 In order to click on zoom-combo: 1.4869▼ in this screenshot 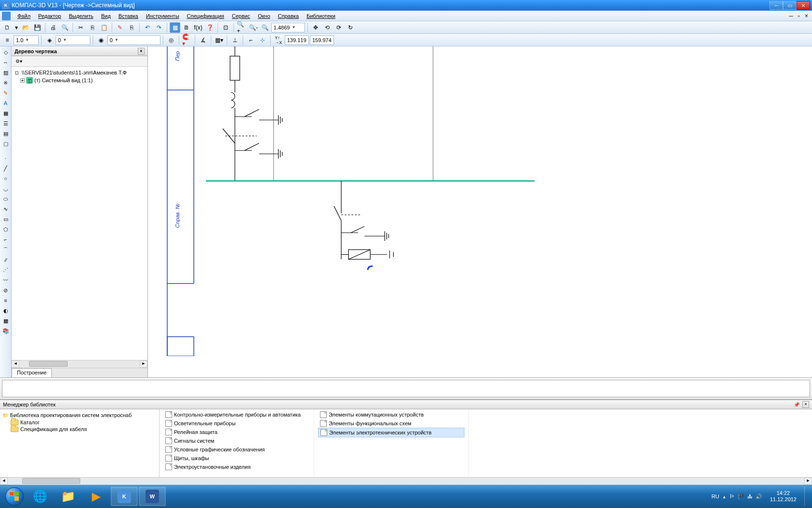, I will do `click(288, 28)`.